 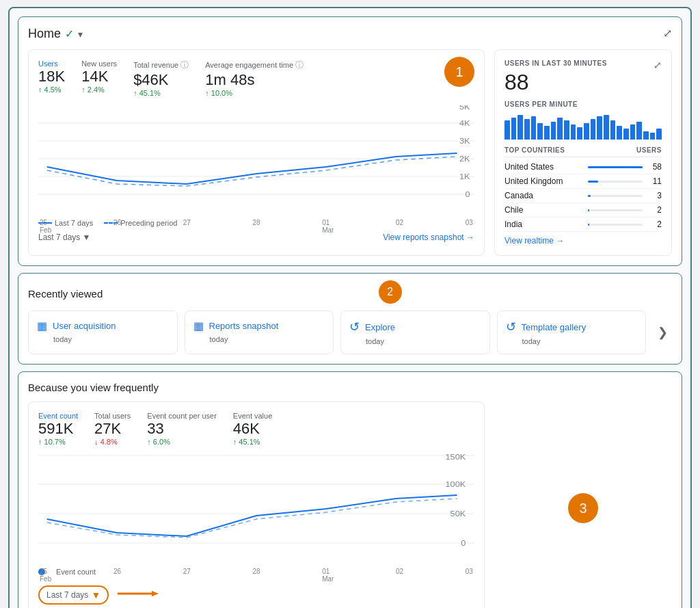 I want to click on x-label-5: 02, so click(x=399, y=226).